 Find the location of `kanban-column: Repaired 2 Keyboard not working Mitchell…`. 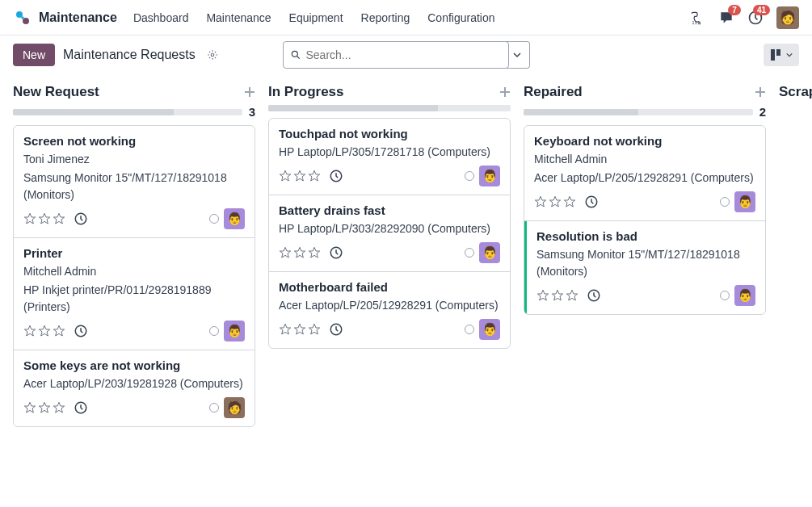

kanban-column: Repaired 2 Keyboard not working Mitchell… is located at coordinates (645, 199).